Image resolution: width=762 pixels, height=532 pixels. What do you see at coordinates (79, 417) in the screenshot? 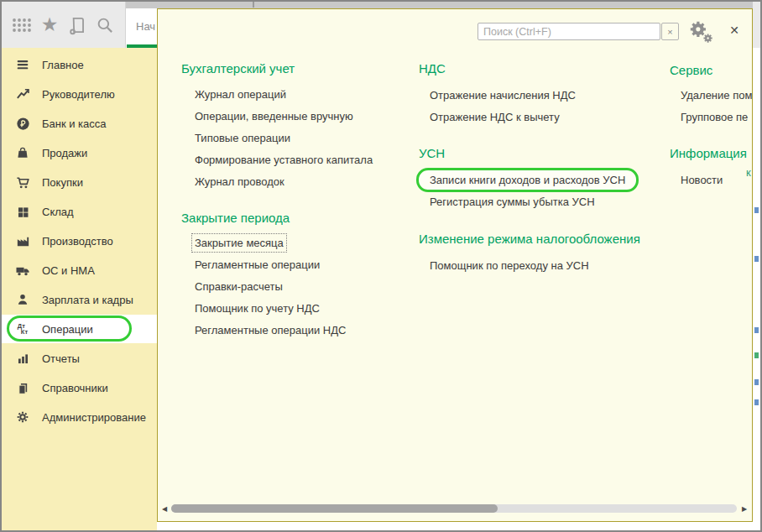
I see `sidebar-item-administrirovanie: Администрирование` at bounding box center [79, 417].